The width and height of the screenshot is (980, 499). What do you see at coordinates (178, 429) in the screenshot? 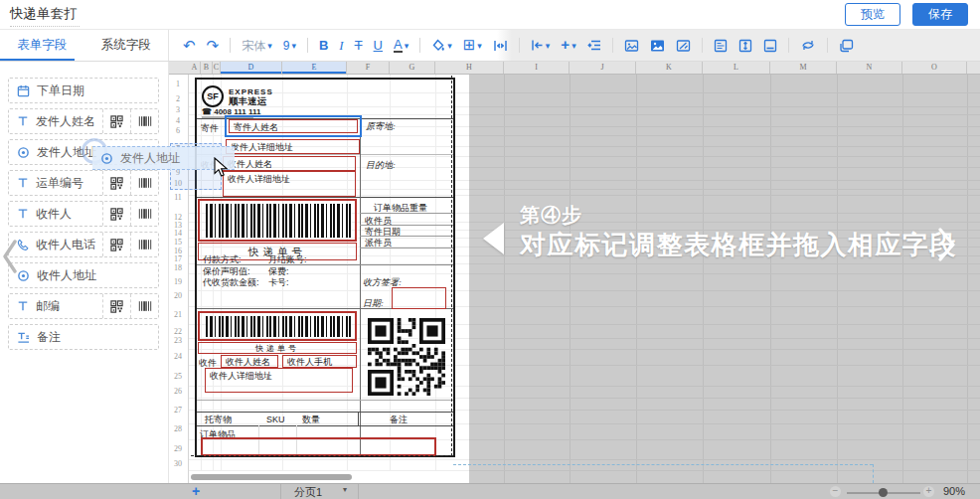
I see `row-header-28: 28` at bounding box center [178, 429].